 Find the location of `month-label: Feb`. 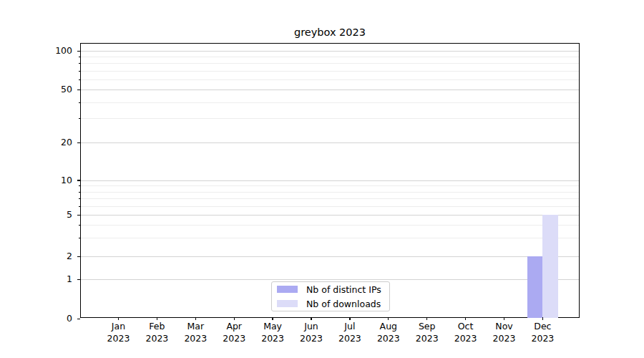

month-label: Feb is located at coordinates (157, 326).